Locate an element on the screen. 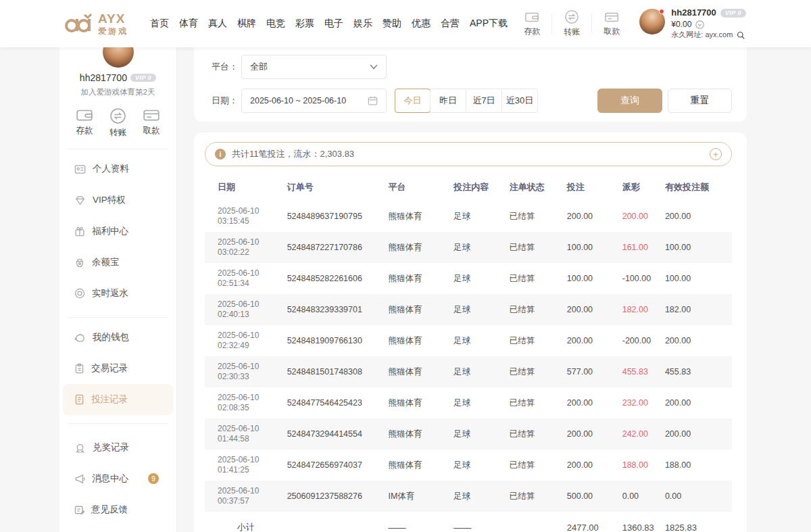 The width and height of the screenshot is (811, 532). sidebar-item-wallet: 我的钱包 is located at coordinates (118, 337).